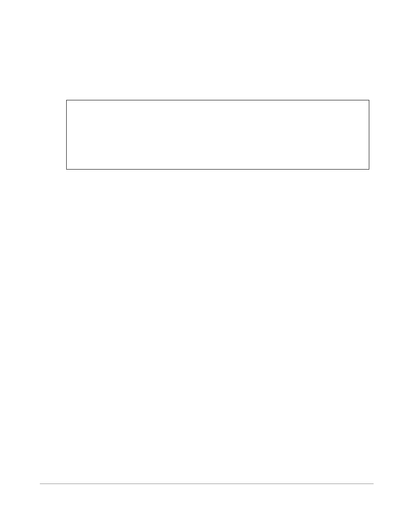 The height and width of the screenshot is (532, 413). I want to click on content-box, so click(218, 135).